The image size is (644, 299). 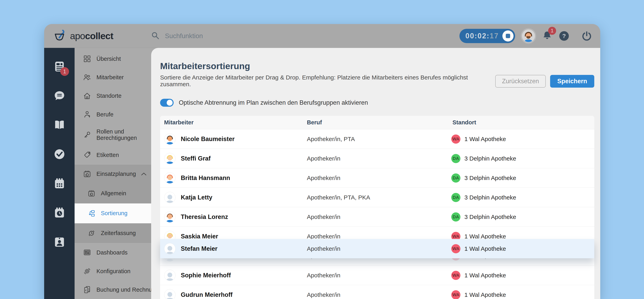 What do you see at coordinates (113, 173) in the screenshot?
I see `sidebar-menu: Übersicht Mitarbeiter Standorte Berufe R…` at bounding box center [113, 173].